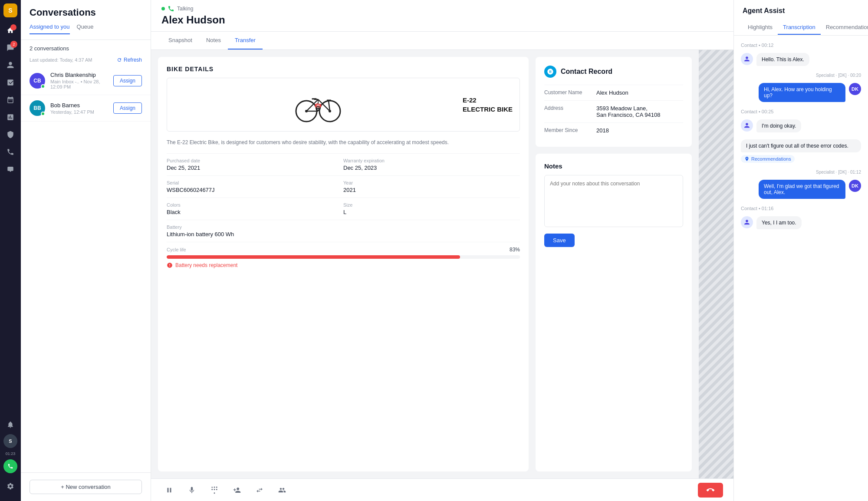  Describe the element at coordinates (614, 72) in the screenshot. I see `contact-record-header: Contact Record` at that location.